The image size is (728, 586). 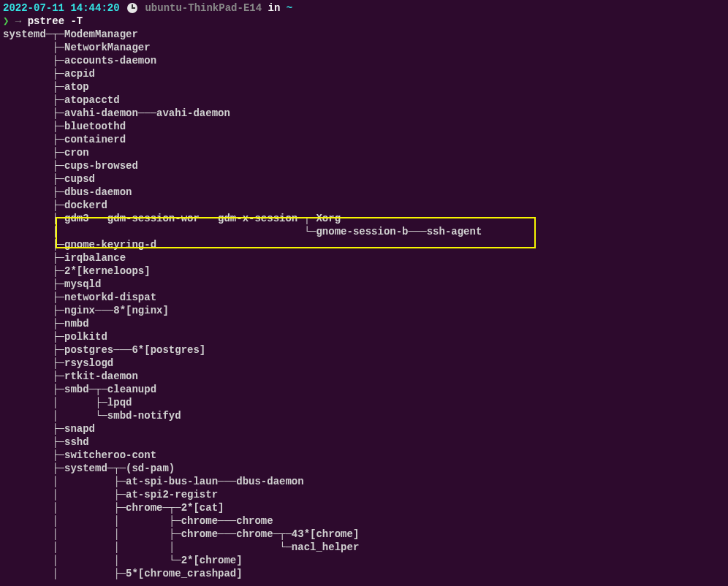 What do you see at coordinates (364, 113) in the screenshot?
I see `tree-line: ├─avahi-daemon───avahi-daemon` at bounding box center [364, 113].